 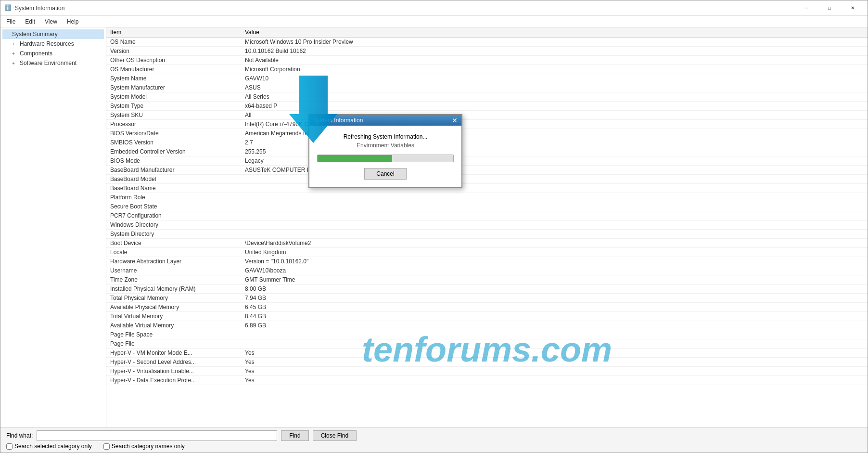 What do you see at coordinates (148, 446) in the screenshot?
I see `checkbox-names-label: Search category names only` at bounding box center [148, 446].